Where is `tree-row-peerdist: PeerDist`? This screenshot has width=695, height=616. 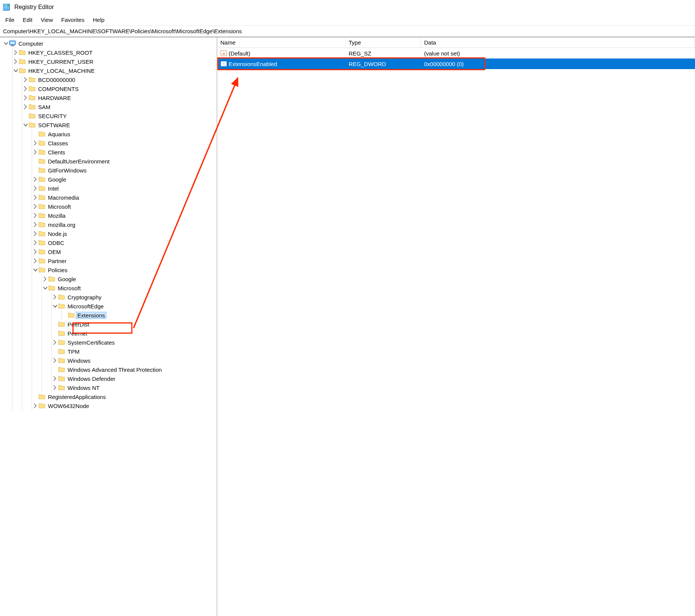
tree-row-peerdist: PeerDist is located at coordinates (134, 324).